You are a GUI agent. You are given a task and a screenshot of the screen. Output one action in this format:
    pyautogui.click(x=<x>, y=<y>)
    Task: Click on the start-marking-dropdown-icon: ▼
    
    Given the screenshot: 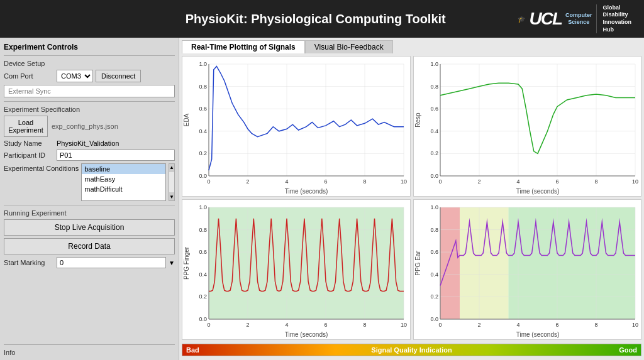 What is the action you would take?
    pyautogui.click(x=172, y=263)
    